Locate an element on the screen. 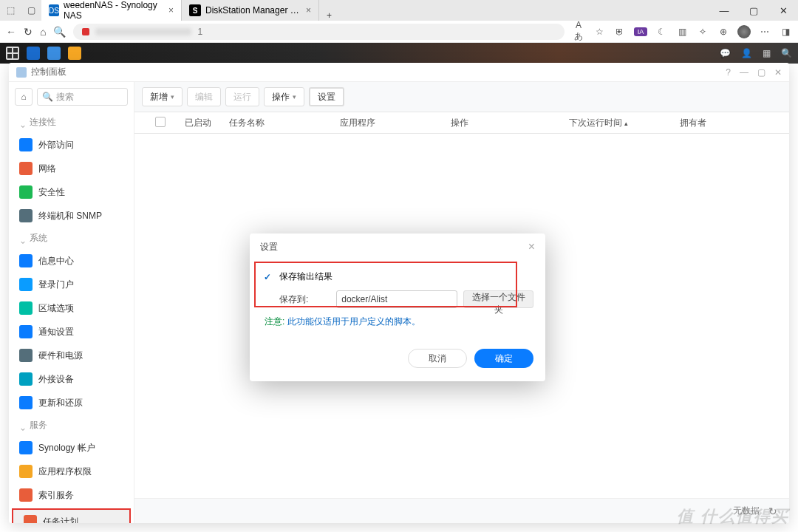  chat-icon: 💬 is located at coordinates (726, 53).